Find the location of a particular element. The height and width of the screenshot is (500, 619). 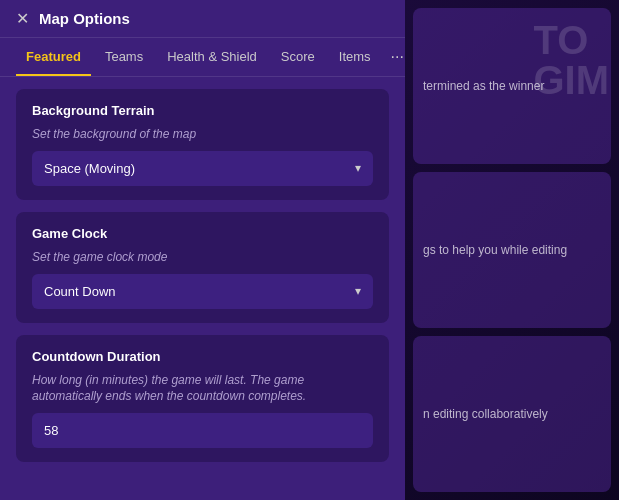

bg-card-1-text: termined as the winner is located at coordinates (484, 86).